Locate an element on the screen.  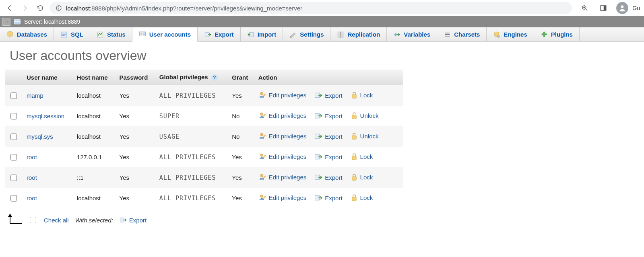
replication-icon is located at coordinates (341, 35).